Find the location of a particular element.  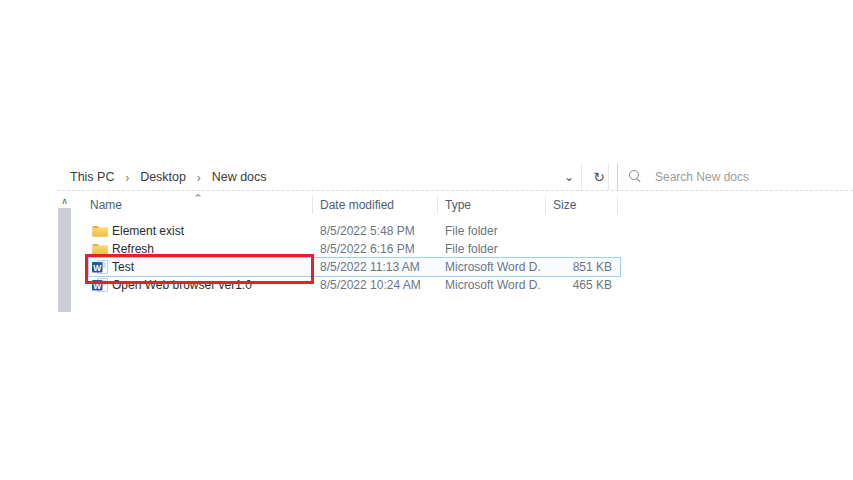

refresh-icon: ↻ is located at coordinates (599, 177).